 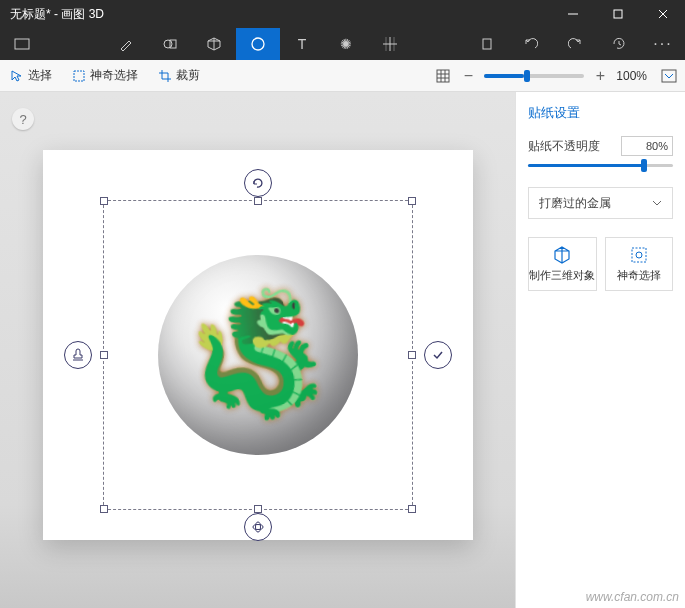 I want to click on select-tool: 选择, so click(x=31, y=76).